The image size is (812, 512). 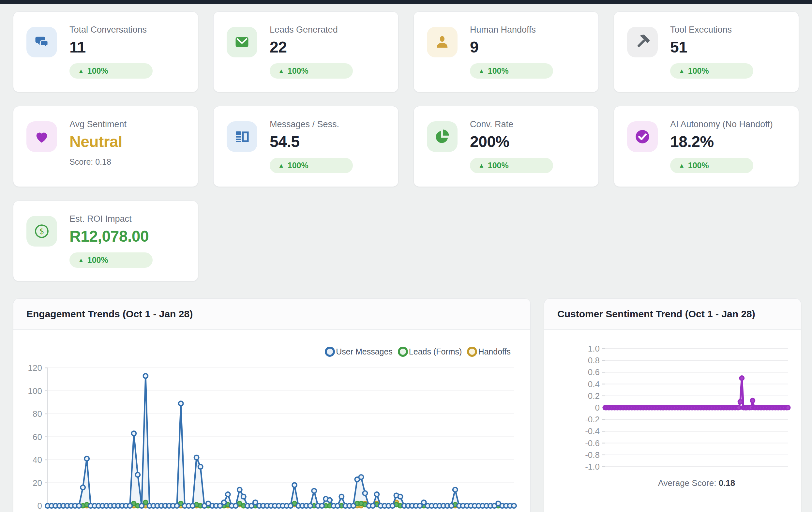 What do you see at coordinates (328, 52) in the screenshot?
I see `kpi-text: Leads Generated 22 ▲100%` at bounding box center [328, 52].